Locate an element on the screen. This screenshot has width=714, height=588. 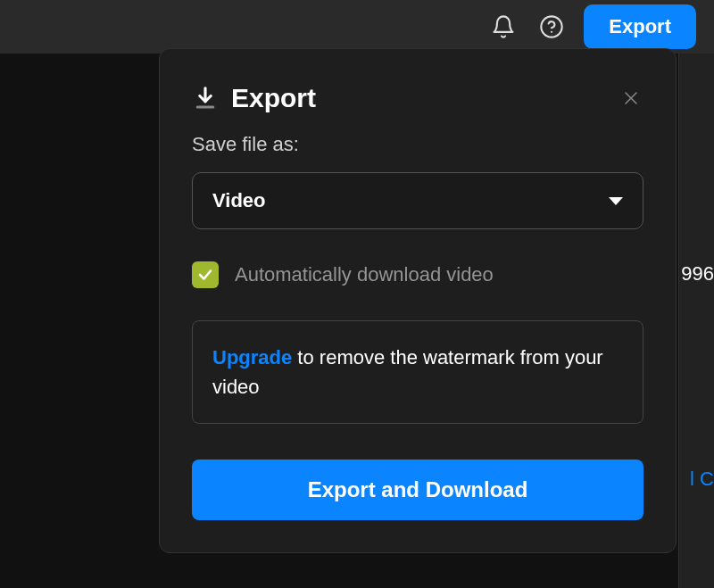
right-panel is located at coordinates (696, 321).